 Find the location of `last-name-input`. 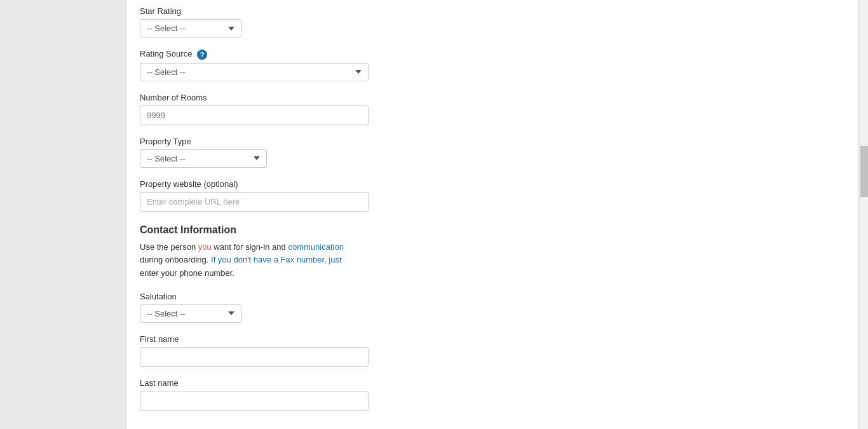

last-name-input is located at coordinates (254, 400).